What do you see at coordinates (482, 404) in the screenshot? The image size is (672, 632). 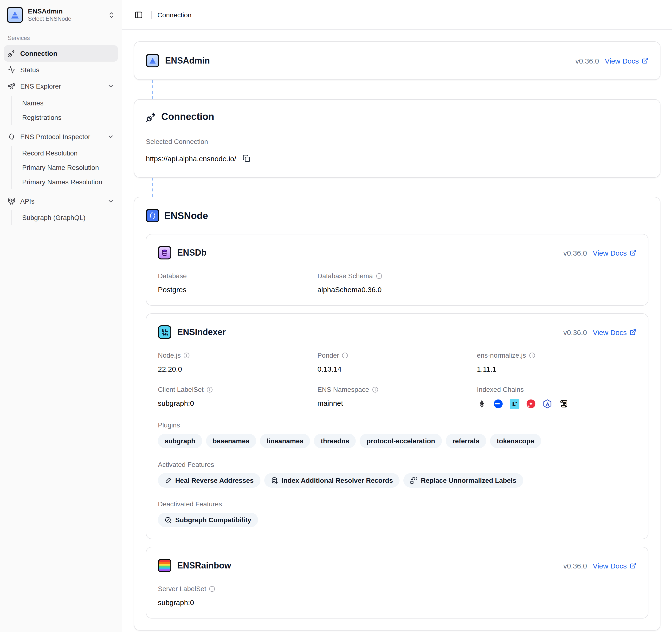 I see `ethereum-icon` at bounding box center [482, 404].